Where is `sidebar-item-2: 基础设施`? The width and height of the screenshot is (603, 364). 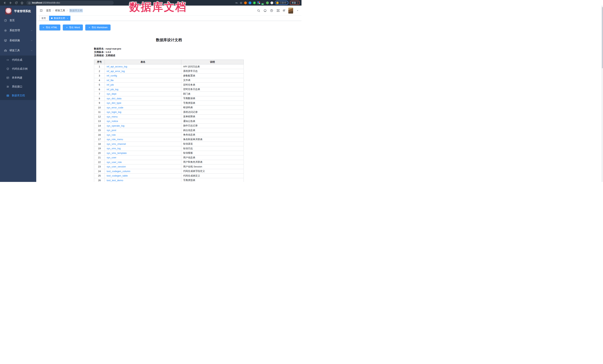 sidebar-item-2: 基础设施 is located at coordinates (18, 41).